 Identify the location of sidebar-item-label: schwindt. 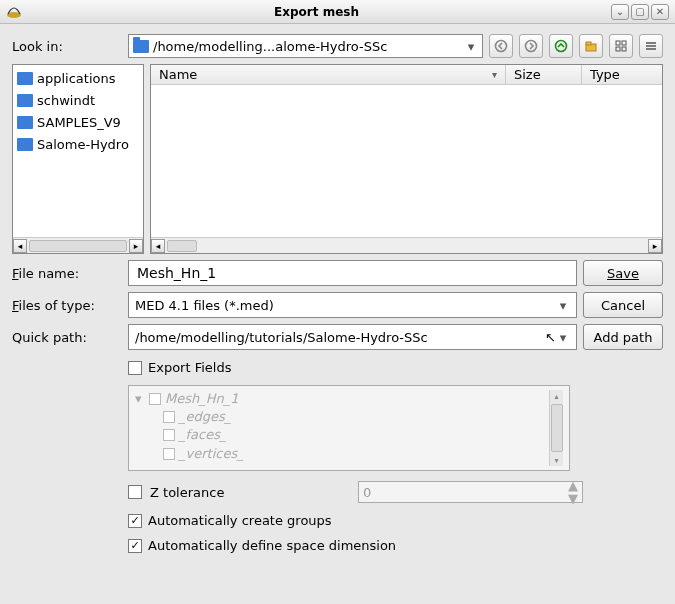
(66, 100).